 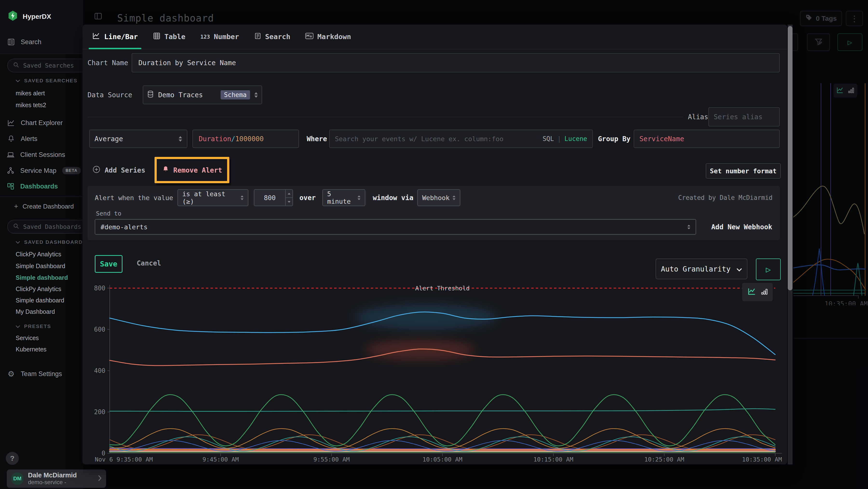 I want to click on help-button: ?, so click(x=12, y=458).